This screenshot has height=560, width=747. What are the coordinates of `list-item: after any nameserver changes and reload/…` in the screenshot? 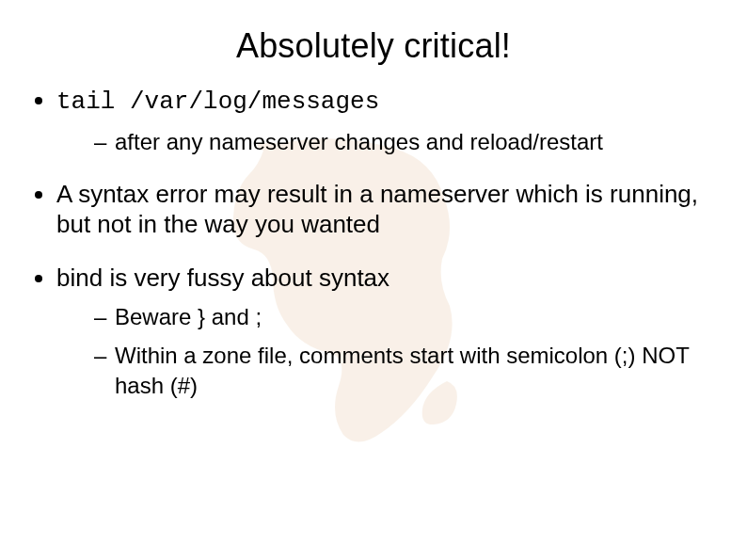 It's located at (411, 141).